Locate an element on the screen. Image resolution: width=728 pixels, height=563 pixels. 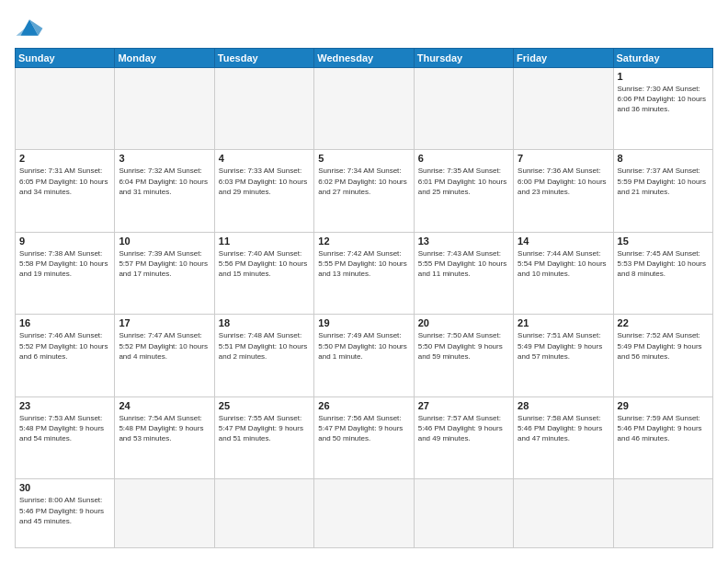
calendar-cell: 16Sunrise: 7:46 AM Sunset: 5:52 PM Dayli… is located at coordinates (65, 355).